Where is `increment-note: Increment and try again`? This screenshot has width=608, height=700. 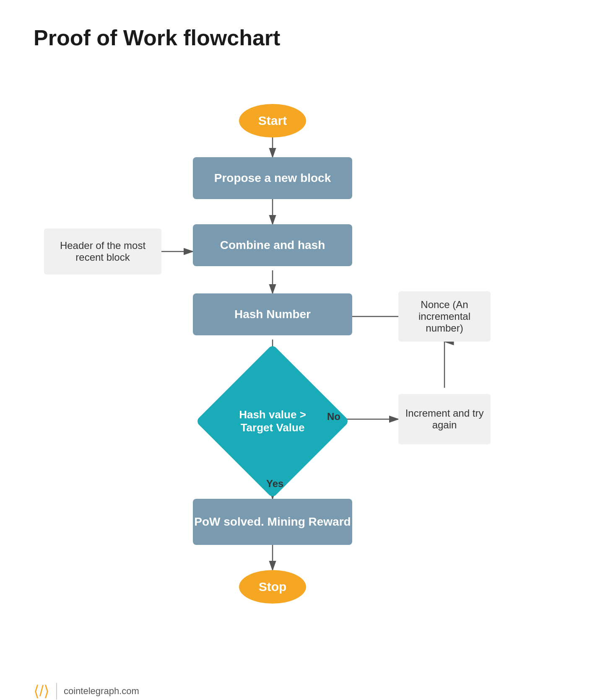 increment-note: Increment and try again is located at coordinates (444, 419).